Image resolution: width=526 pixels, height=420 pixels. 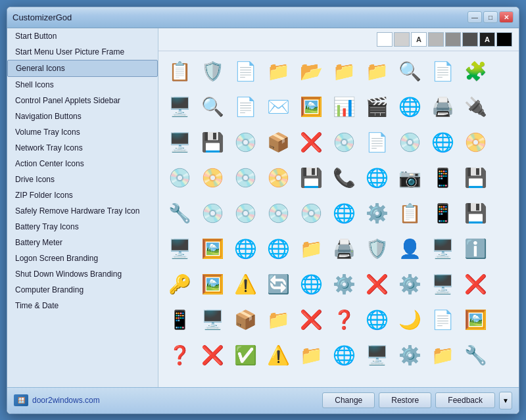 What do you see at coordinates (311, 72) in the screenshot?
I see `icon-cell: 📂` at bounding box center [311, 72].